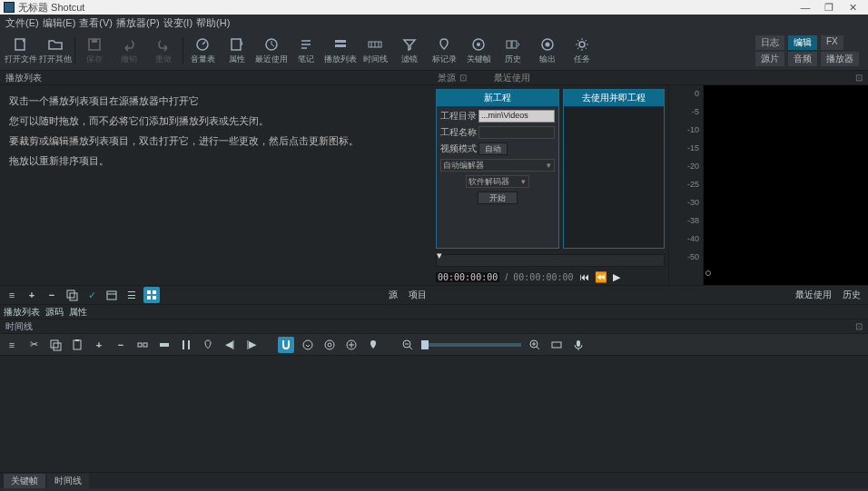 The height and width of the screenshot is (491, 868). I want to click on lift-icon, so click(143, 345).